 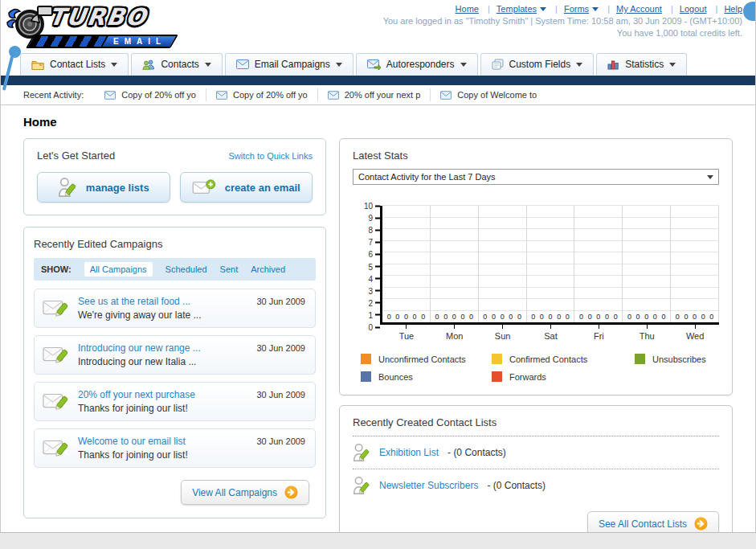 I want to click on campaign-row: 20% off your next purchase Thanks for jo…, so click(x=175, y=402).